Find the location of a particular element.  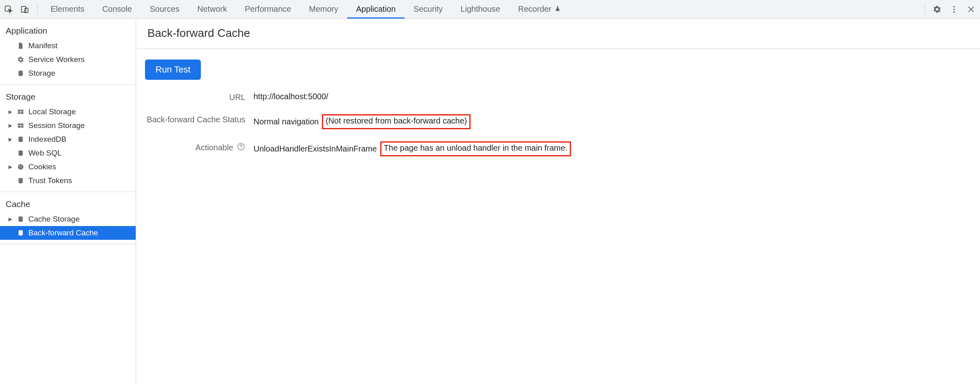

tab-lighthouse: Lighthouse is located at coordinates (480, 9).